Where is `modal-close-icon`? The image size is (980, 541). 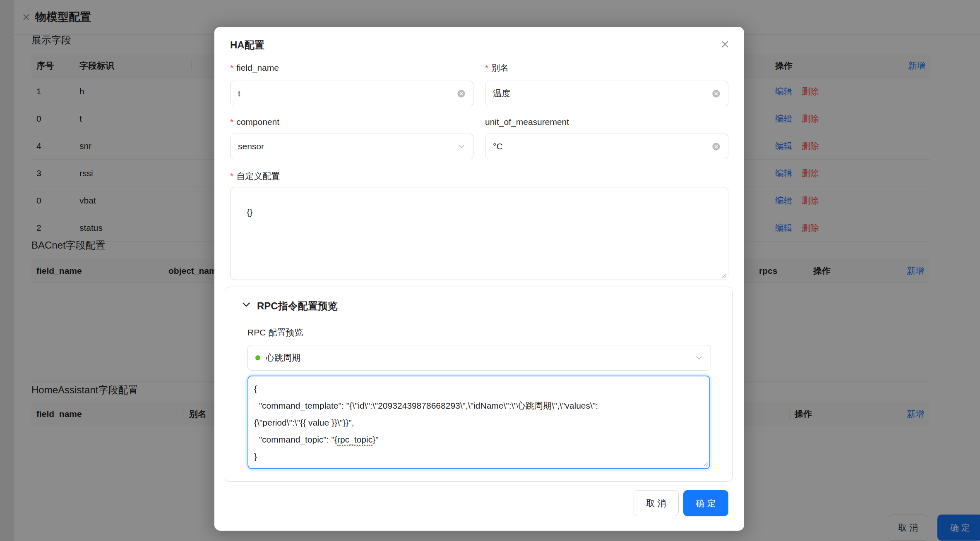 modal-close-icon is located at coordinates (725, 44).